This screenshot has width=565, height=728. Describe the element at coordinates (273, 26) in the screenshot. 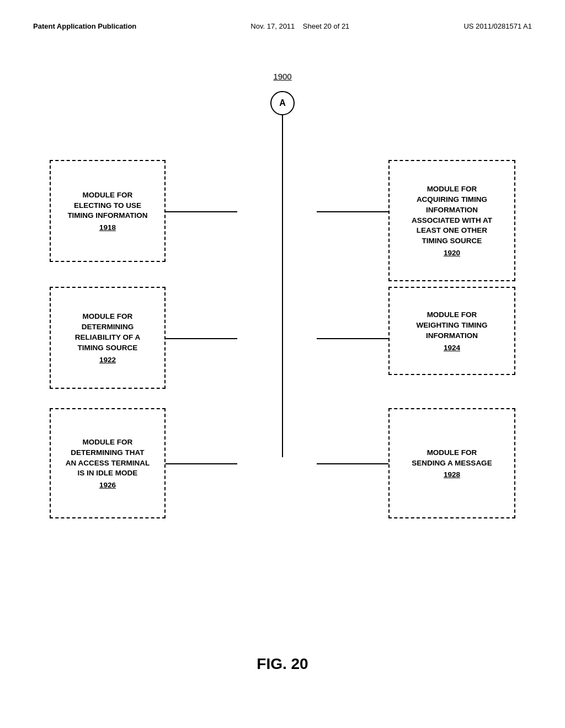

I see `header-date: Nov. 17, 2011` at that location.